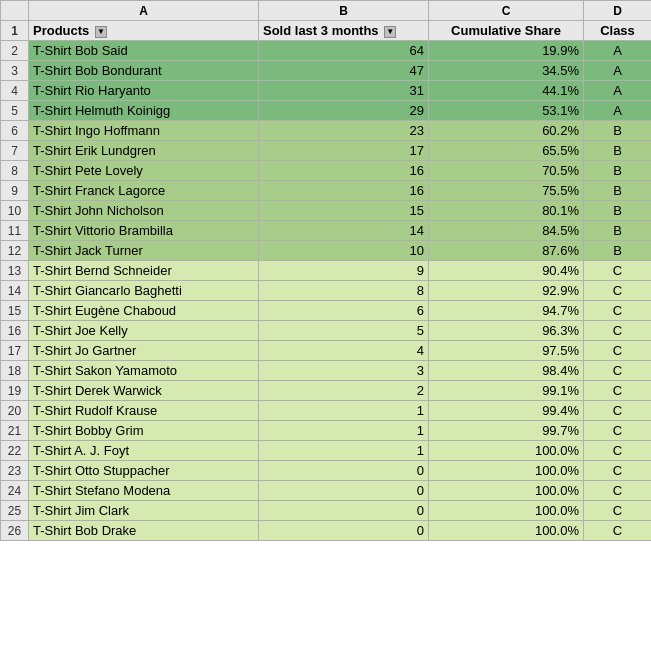 The height and width of the screenshot is (655, 651). Describe the element at coordinates (326, 471) in the screenshot. I see `table-row: 23T-Shirt Otto Stuppacher0100.0%C` at that location.